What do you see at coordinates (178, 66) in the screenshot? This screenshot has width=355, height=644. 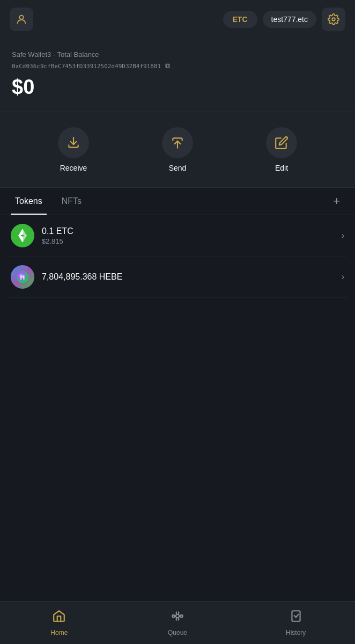 I see `wallet-address-row: 0xCd036c9cfBeC7453fD33912502d49D32B4f918…` at bounding box center [178, 66].